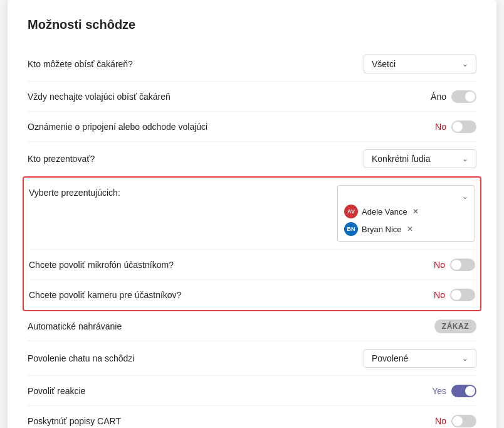  Describe the element at coordinates (189, 127) in the screenshot. I see `announcement-label: Oznámenie o pripojení alebo odchode vola…` at that location.